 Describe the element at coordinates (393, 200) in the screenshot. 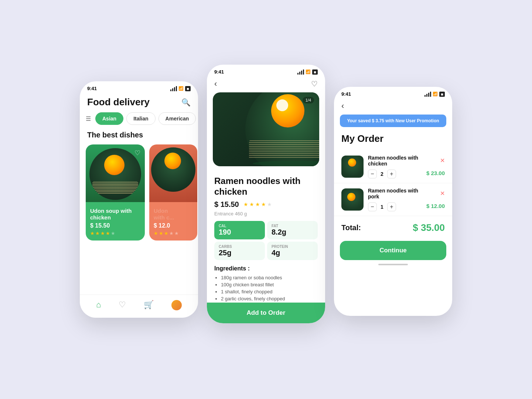

I see `order-item-2: Ramen noodles with pork − 1 + ✕ $ 12.00` at that location.